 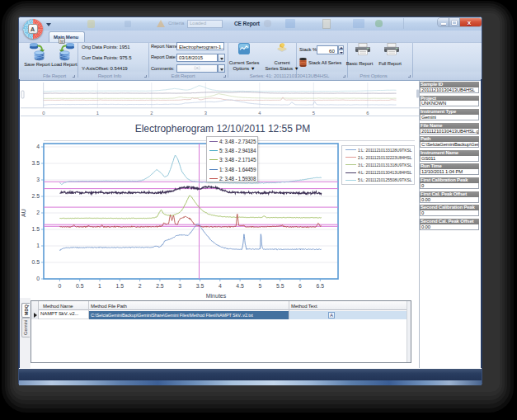 What do you see at coordinates (23, 213) in the screenshot?
I see `svg-text: AU` at bounding box center [23, 213].